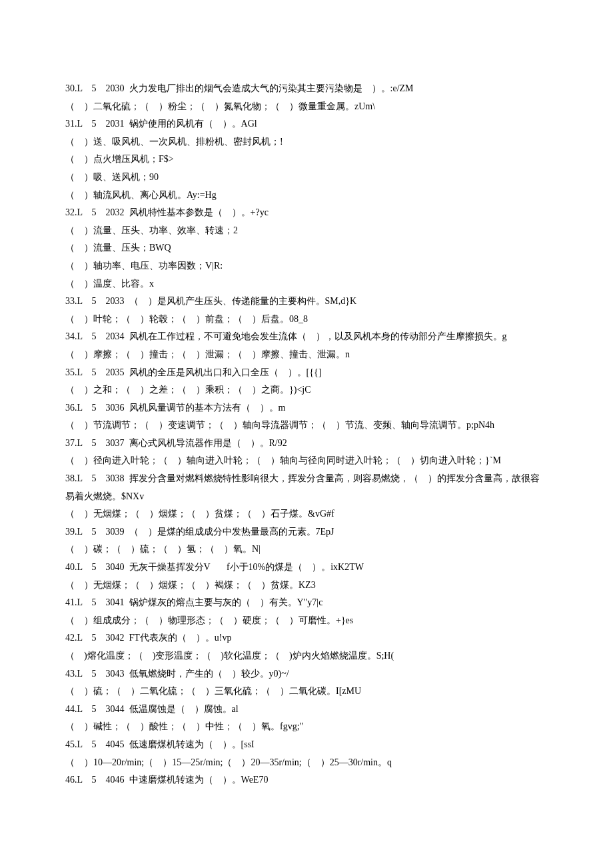  What do you see at coordinates (306, 763) in the screenshot?
I see `text-line: （ ）10—20r/min;（ ）15—25r/min;（ ）20—35r/mi…` at bounding box center [306, 763].